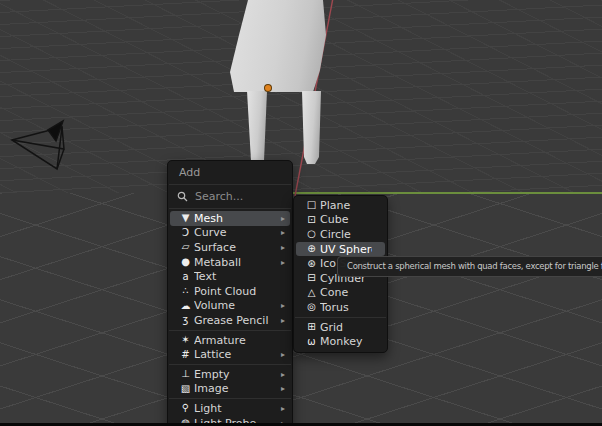 The image size is (602, 426). What do you see at coordinates (236, 218) in the screenshot?
I see `menu-item-label: Mesh` at bounding box center [236, 218].